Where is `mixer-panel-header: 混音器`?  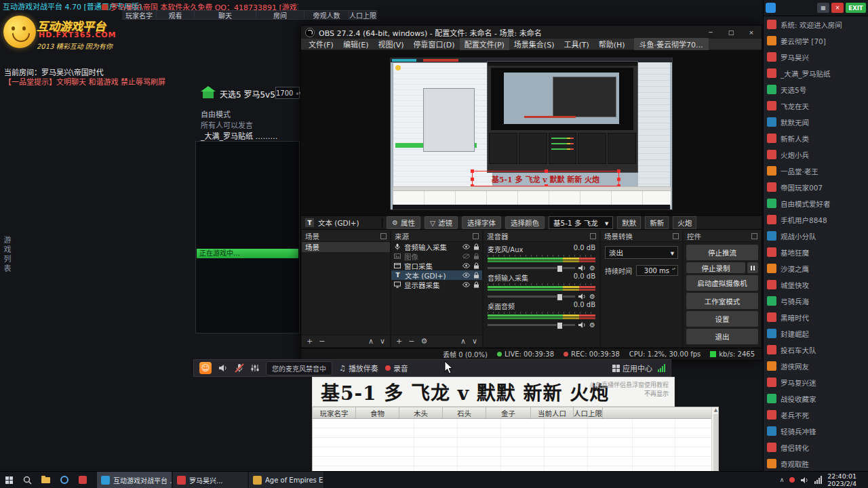
mixer-panel-header: 混音器 is located at coordinates (541, 237).